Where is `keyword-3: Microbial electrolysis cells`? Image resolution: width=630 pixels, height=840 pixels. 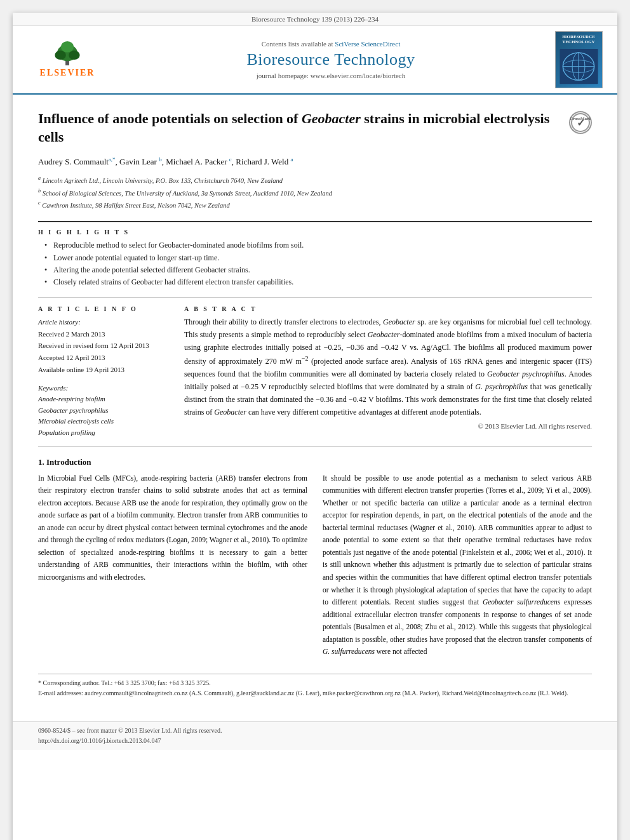 keyword-3: Microbial electrolysis cells is located at coordinates (105, 422).